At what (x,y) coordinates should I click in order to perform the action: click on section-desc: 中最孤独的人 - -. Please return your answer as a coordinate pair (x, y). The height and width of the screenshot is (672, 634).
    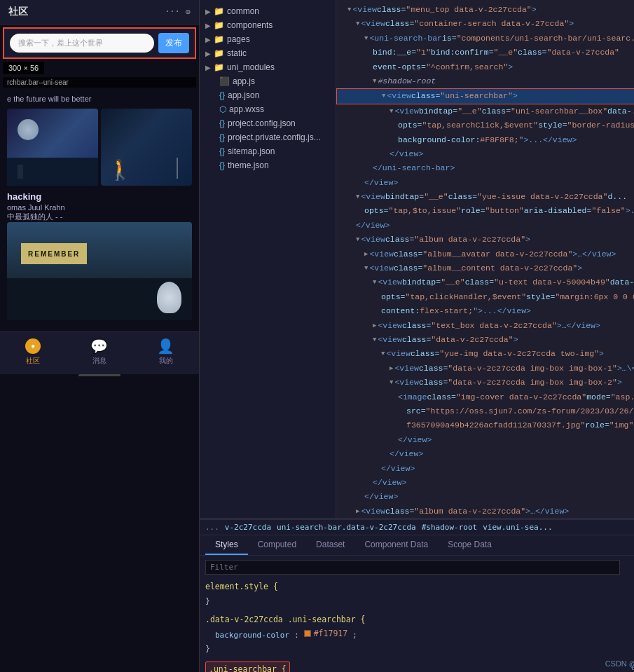
    Looking at the image, I should click on (99, 217).